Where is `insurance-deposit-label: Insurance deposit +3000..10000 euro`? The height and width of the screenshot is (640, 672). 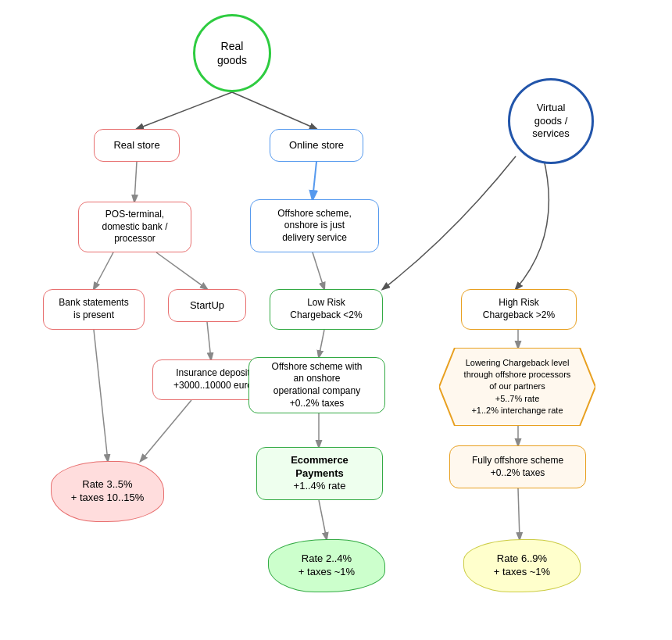
insurance-deposit-label: Insurance deposit +3000..10000 euro is located at coordinates (213, 380).